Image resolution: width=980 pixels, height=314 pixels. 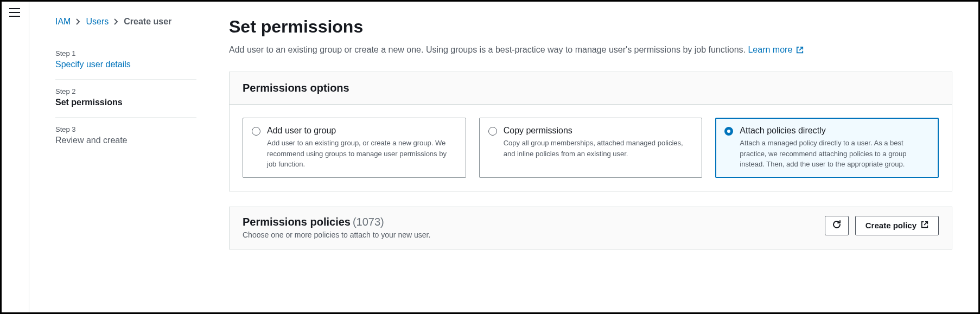 I want to click on hamburger-icon, so click(x=15, y=12).